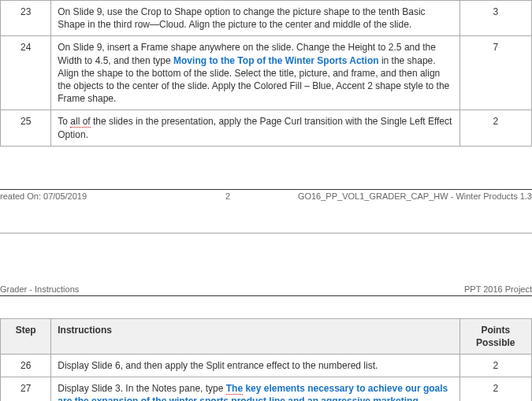  I want to click on page-separator, so click(266, 233).